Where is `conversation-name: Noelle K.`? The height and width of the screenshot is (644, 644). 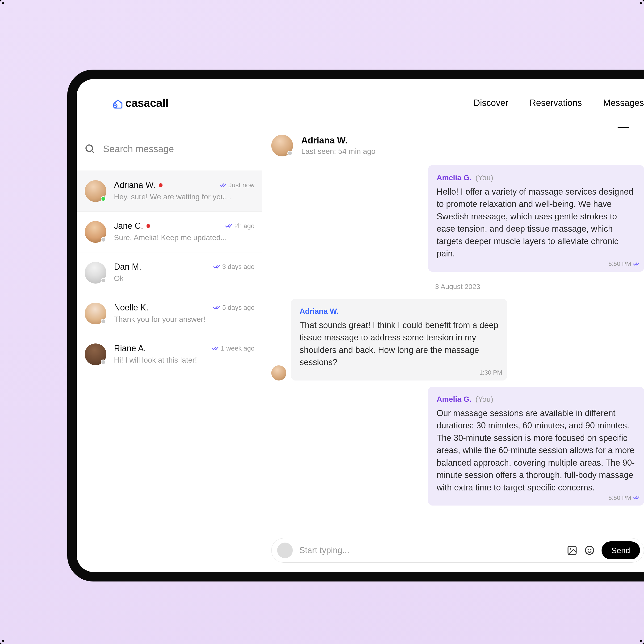 conversation-name: Noelle K. is located at coordinates (131, 308).